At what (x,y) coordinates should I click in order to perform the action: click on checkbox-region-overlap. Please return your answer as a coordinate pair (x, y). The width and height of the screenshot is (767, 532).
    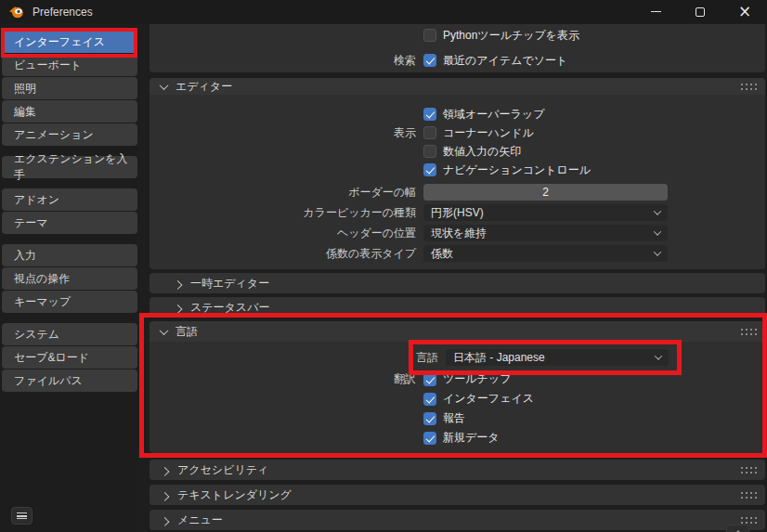
    Looking at the image, I should click on (430, 114).